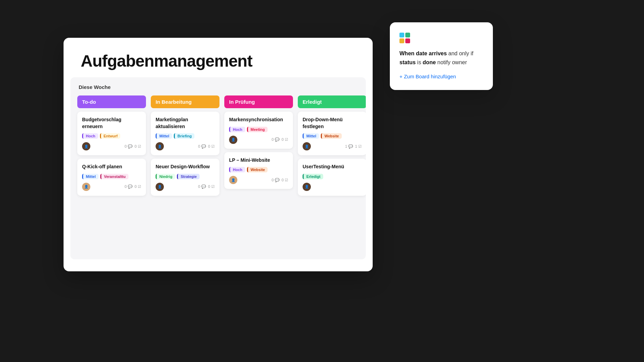  What do you see at coordinates (259, 170) in the screenshot?
I see `card-tags: Hoch Website` at bounding box center [259, 170].